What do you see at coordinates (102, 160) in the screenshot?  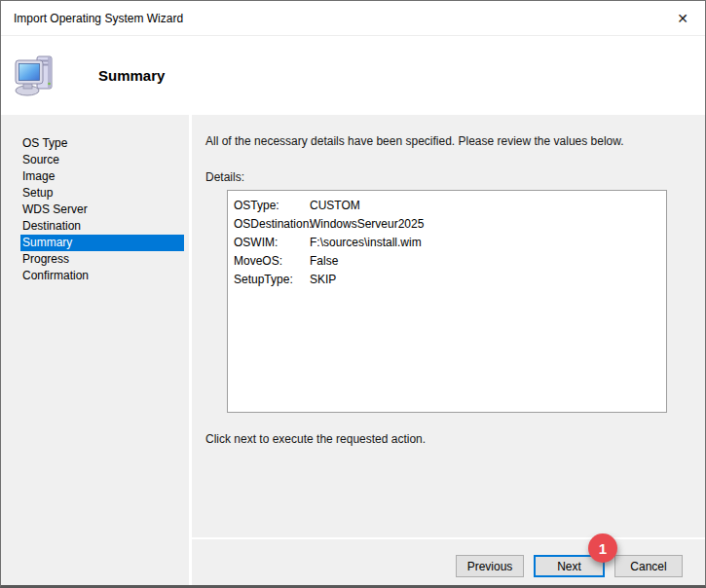 I see `sidebar-item-source: Source` at bounding box center [102, 160].